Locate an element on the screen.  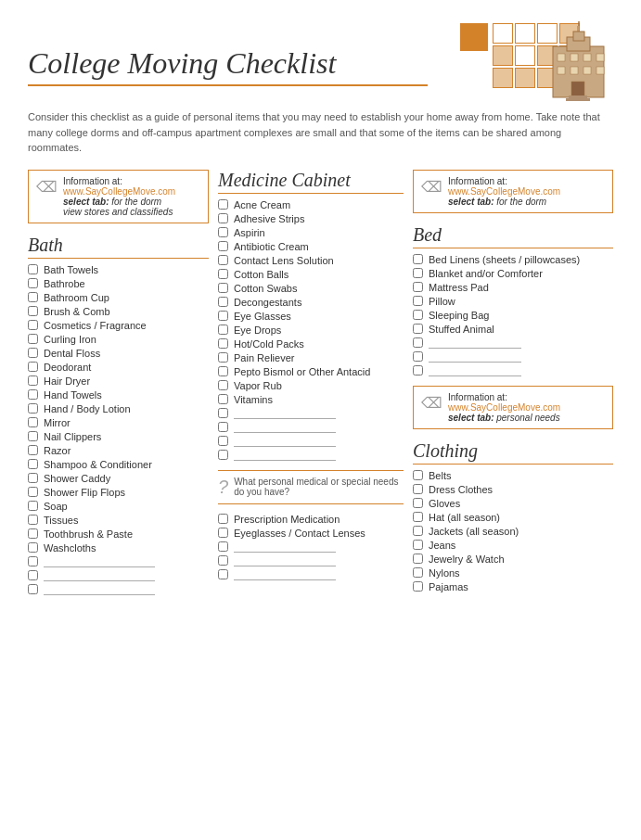
list-item: Gloves is located at coordinates (513, 503).